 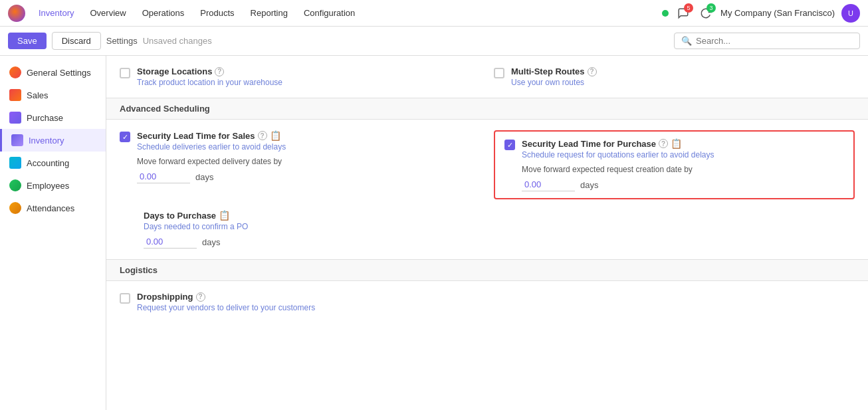 I want to click on storage-locations-checkbox, so click(x=125, y=73).